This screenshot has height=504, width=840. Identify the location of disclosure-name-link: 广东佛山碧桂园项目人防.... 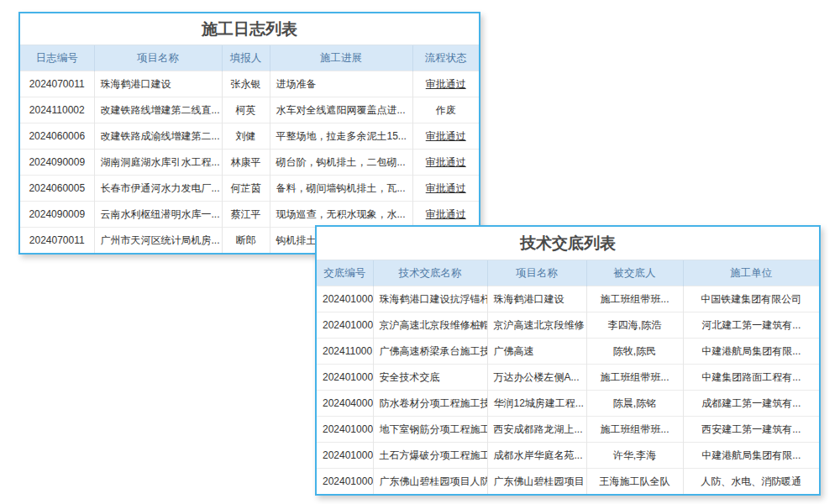
(430, 482).